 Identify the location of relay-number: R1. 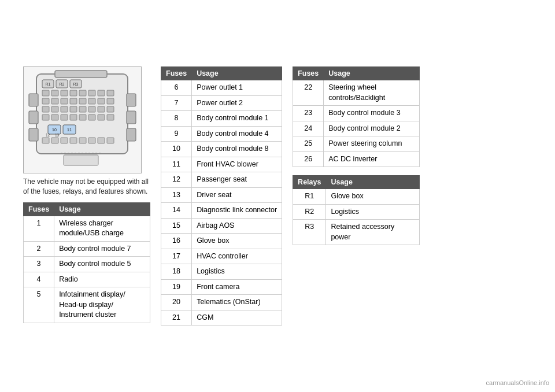
(310, 197).